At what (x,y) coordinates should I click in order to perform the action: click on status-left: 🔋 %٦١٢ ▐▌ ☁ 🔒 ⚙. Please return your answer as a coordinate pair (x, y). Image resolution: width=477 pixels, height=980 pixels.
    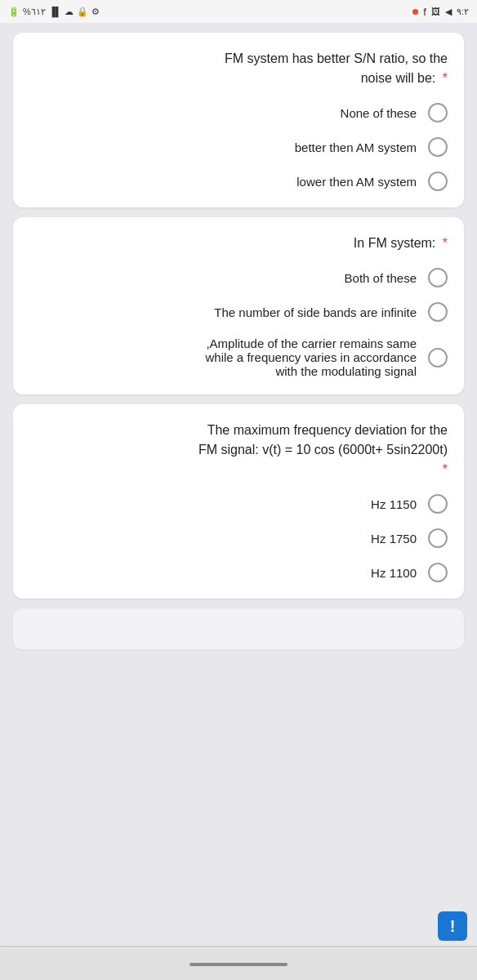
    Looking at the image, I should click on (54, 11).